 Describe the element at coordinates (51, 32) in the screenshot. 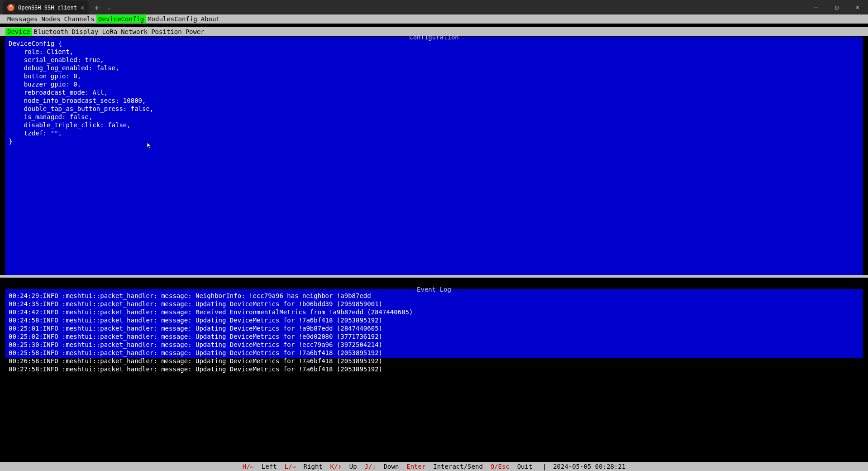

I see `submenu-bluetooth: Bluetooth` at that location.